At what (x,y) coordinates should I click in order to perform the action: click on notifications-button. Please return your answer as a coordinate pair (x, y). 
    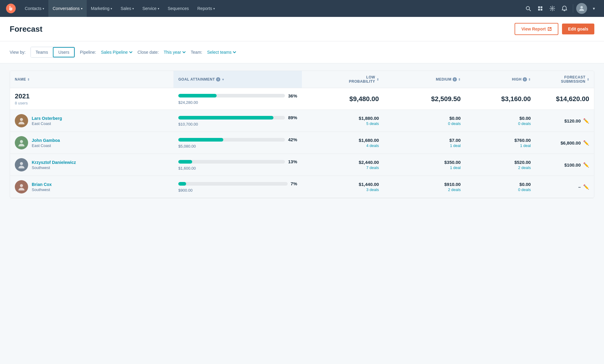
    Looking at the image, I should click on (564, 8).